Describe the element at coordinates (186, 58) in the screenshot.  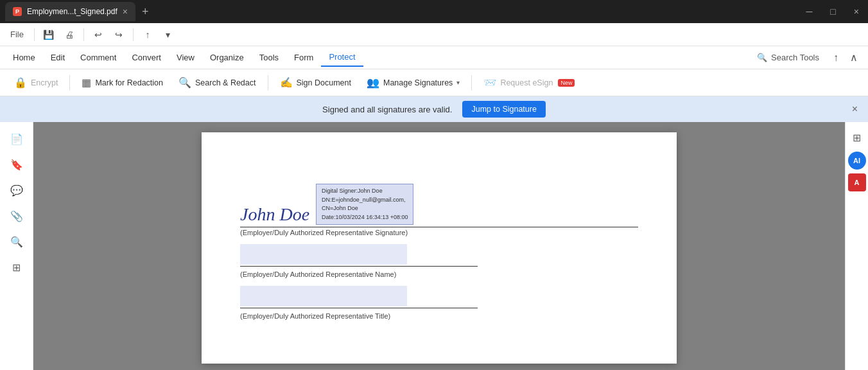
I see `menu-view: View` at that location.